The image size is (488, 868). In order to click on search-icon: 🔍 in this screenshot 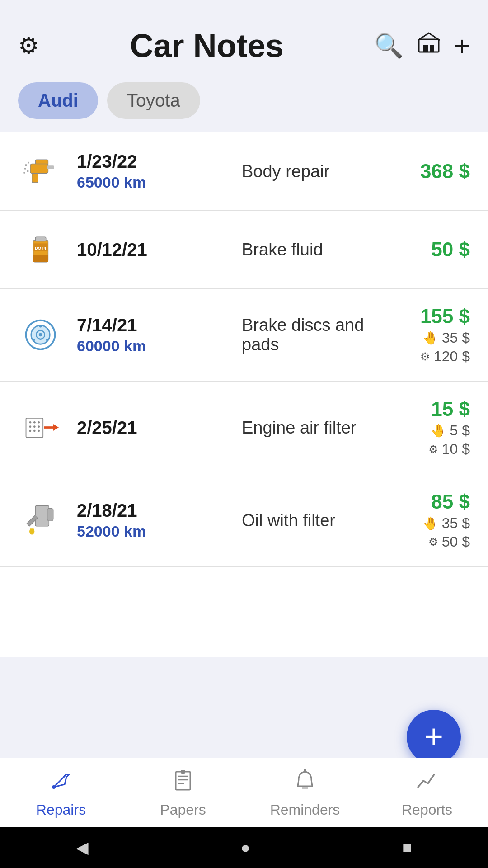, I will do `click(389, 46)`.